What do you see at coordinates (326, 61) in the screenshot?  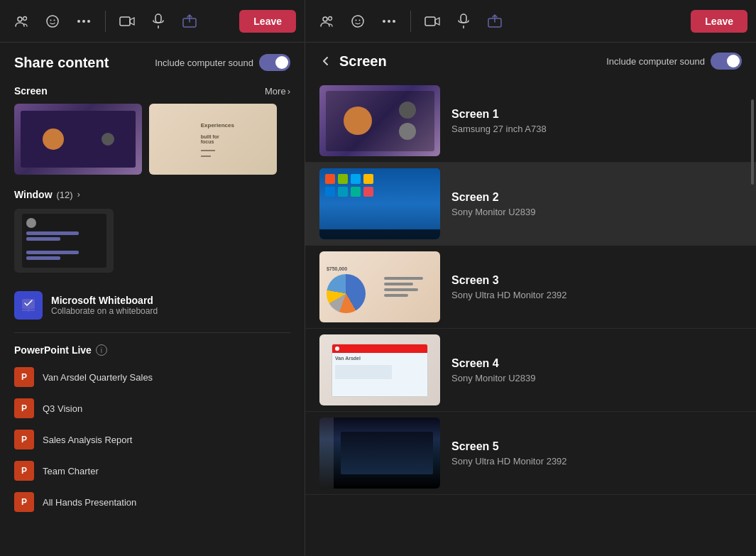 I see `back-button` at bounding box center [326, 61].